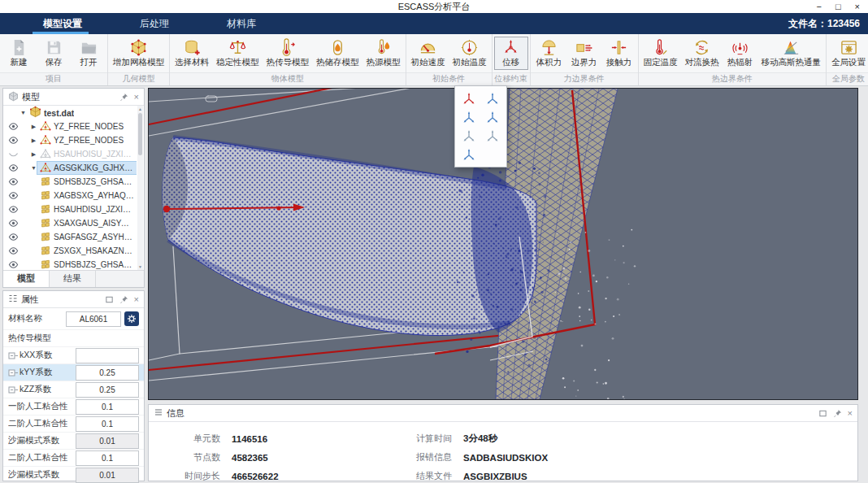  Describe the element at coordinates (153, 24) in the screenshot. I see `menu-tab-2: 后处理` at that location.